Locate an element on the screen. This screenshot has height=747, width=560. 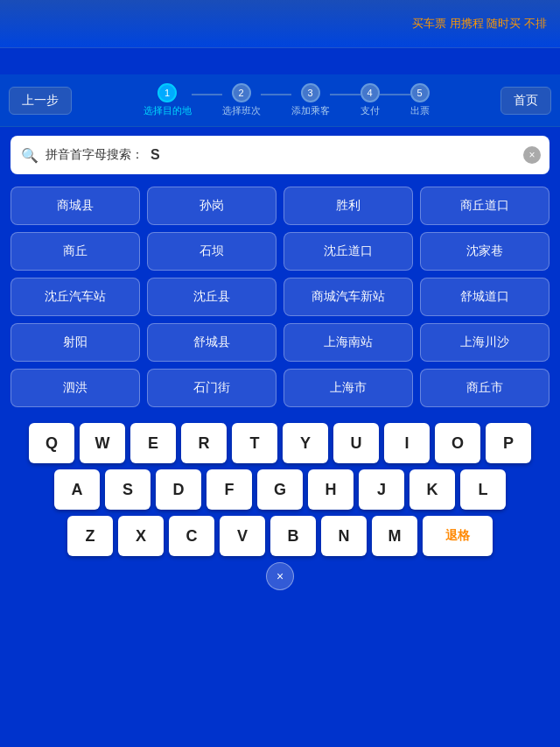
key-row-1: ASDFGHJKL is located at coordinates (280, 490).